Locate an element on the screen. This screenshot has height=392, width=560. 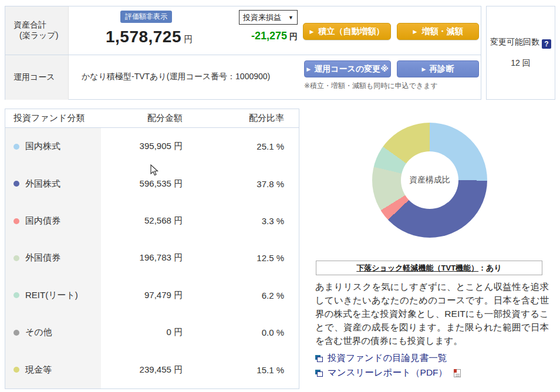
change-count-panel: 変更可能回数? 12 回 is located at coordinates (521, 53).